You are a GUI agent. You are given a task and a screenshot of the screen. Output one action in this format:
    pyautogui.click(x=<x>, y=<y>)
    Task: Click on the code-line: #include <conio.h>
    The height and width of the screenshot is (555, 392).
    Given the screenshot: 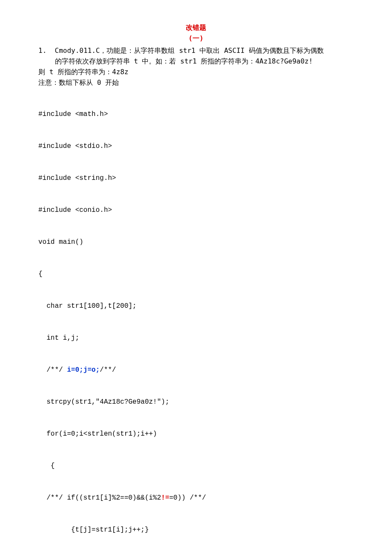 What is the action you would take?
    pyautogui.click(x=196, y=211)
    